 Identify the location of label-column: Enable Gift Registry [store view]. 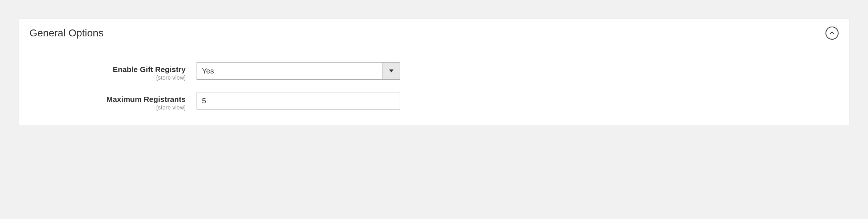
(113, 72).